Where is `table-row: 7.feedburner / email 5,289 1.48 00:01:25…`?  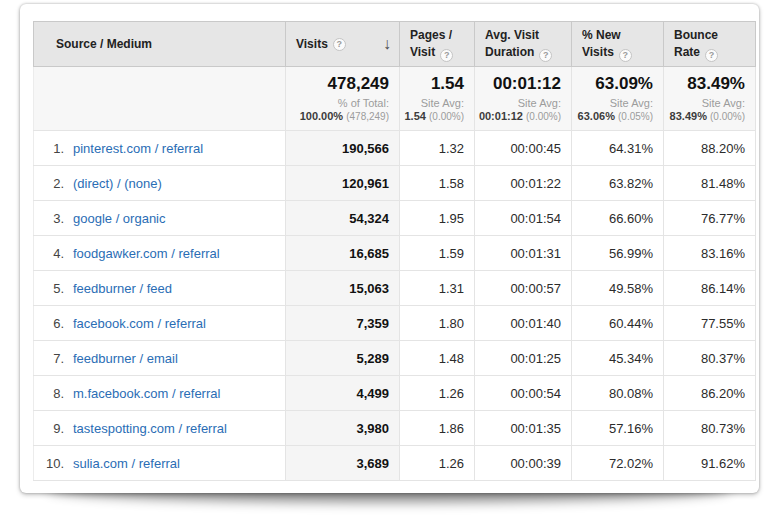
table-row: 7.feedburner / email 5,289 1.48 00:01:25… is located at coordinates (395, 358).